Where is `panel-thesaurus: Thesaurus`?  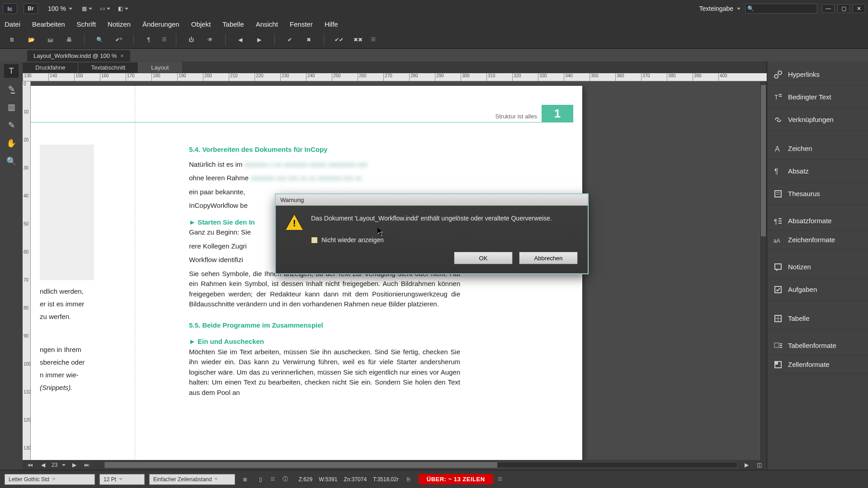
panel-thesaurus: Thesaurus is located at coordinates (817, 194).